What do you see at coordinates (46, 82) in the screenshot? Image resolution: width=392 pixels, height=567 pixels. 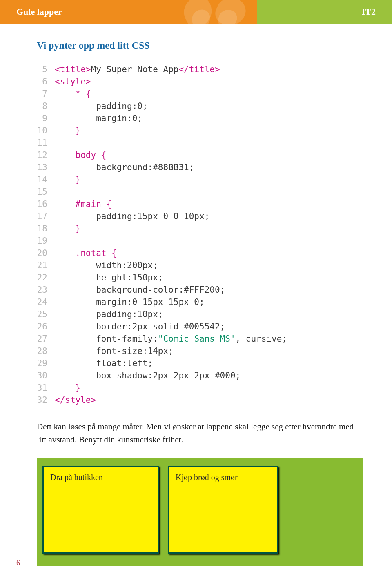 I see `line-number: 6` at bounding box center [46, 82].